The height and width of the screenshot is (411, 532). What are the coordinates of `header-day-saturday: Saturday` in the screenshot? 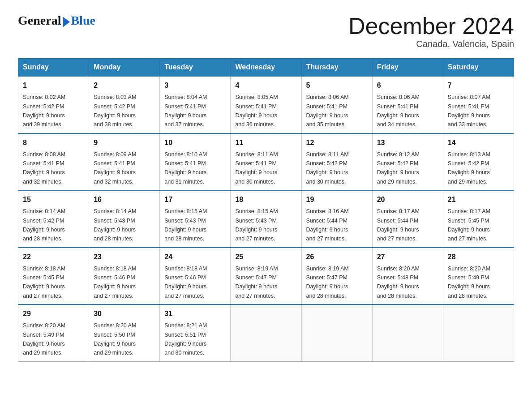 It's located at (478, 68).